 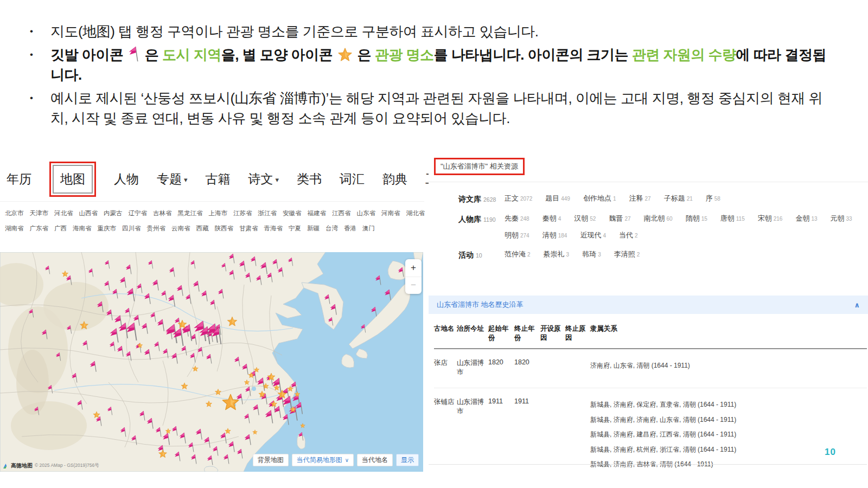 I want to click on resource-tag-link: 宋朝216, so click(x=770, y=219).